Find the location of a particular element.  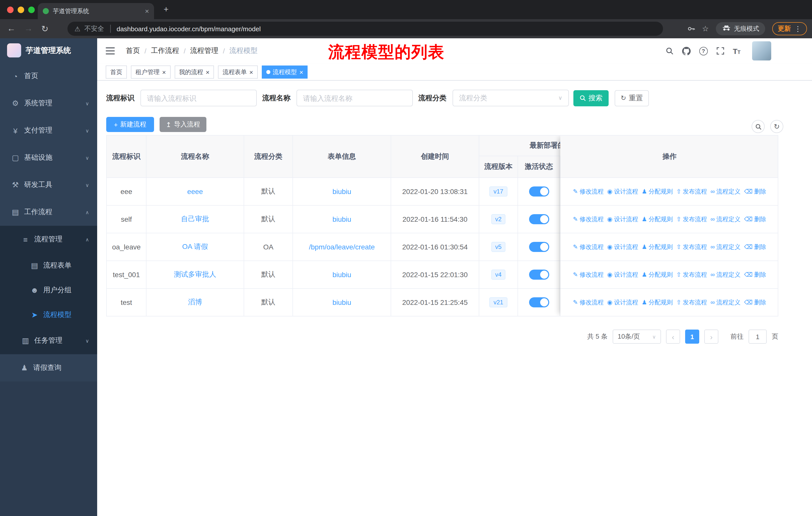

browser-tab: 芋道管理系统 × is located at coordinates (96, 11).